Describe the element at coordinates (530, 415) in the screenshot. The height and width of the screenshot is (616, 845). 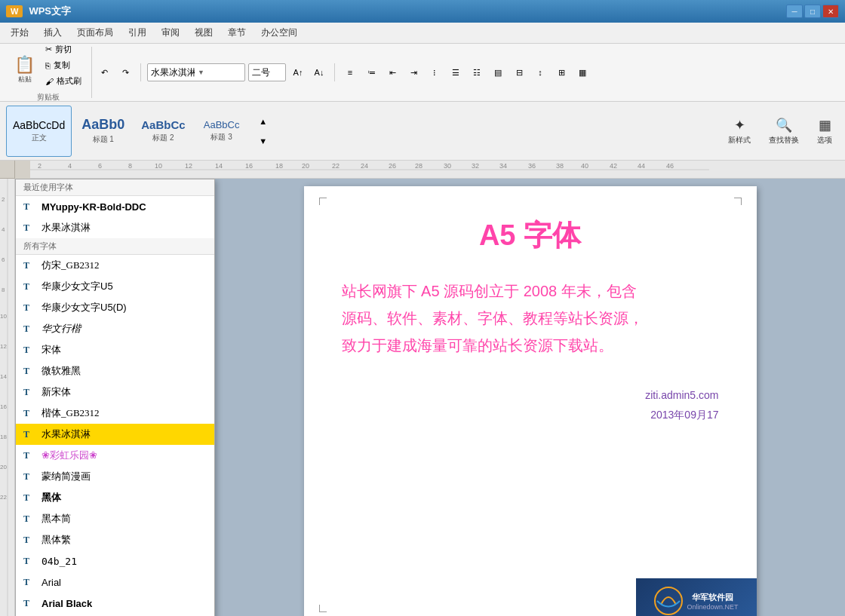
I see `document-date: 2013年09月17` at that location.